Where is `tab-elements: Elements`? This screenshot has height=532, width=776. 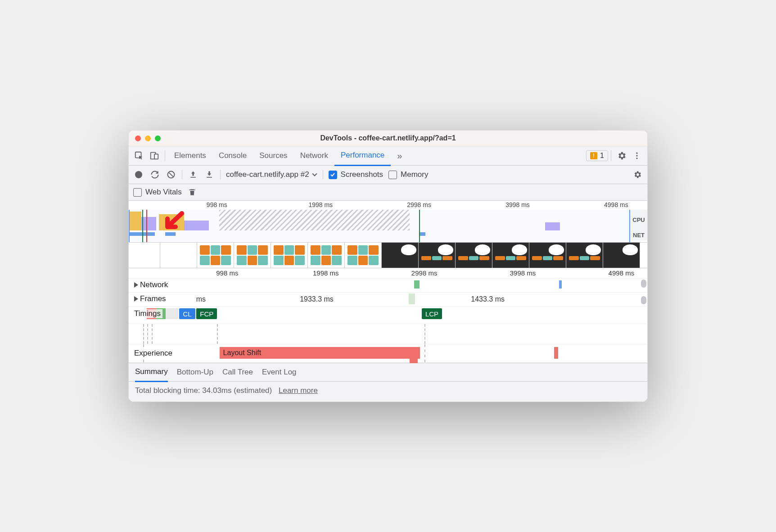
tab-elements: Elements is located at coordinates (190, 156).